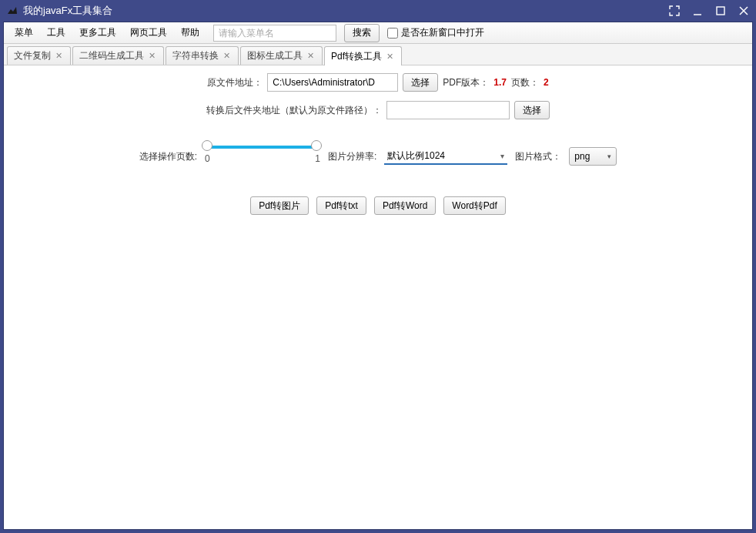 Image resolution: width=756 pixels, height=533 pixels. I want to click on pdf-to-txt-button: Pdf转txt, so click(342, 206).